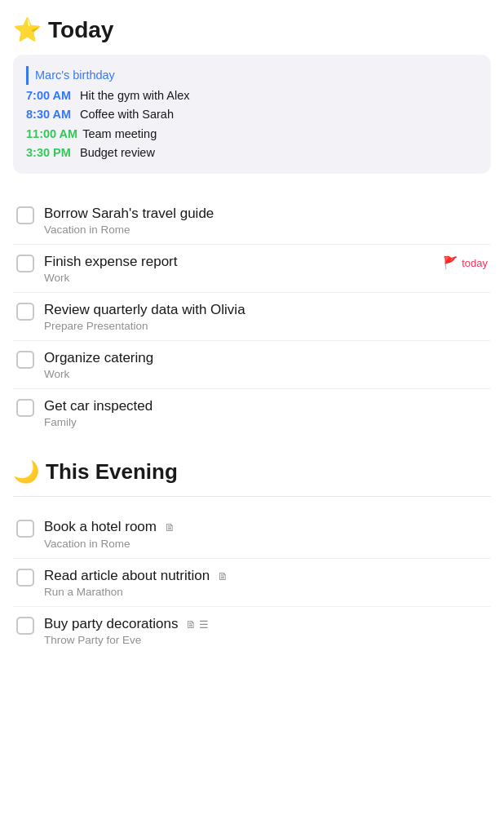  Describe the element at coordinates (252, 582) in the screenshot. I see `task-item-read-article: Read article about nutrition 🗎 Run a Mar…` at that location.